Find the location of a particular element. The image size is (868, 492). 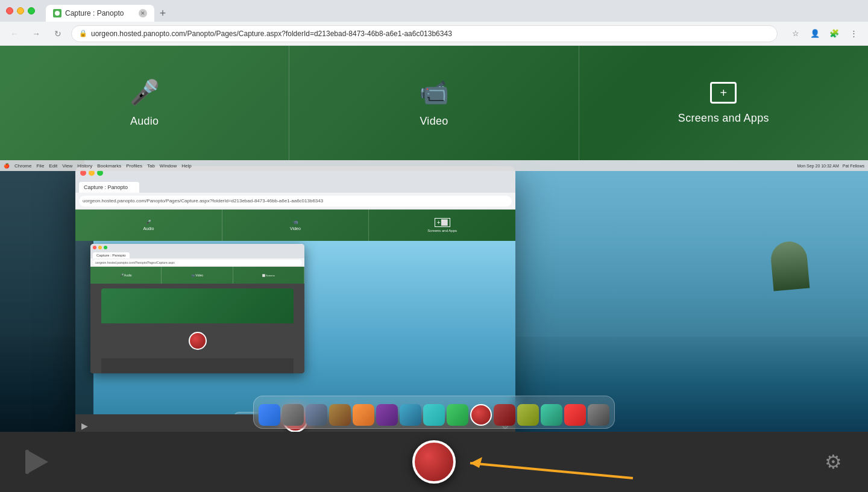

microphone-icon: 🎤 is located at coordinates (145, 93).